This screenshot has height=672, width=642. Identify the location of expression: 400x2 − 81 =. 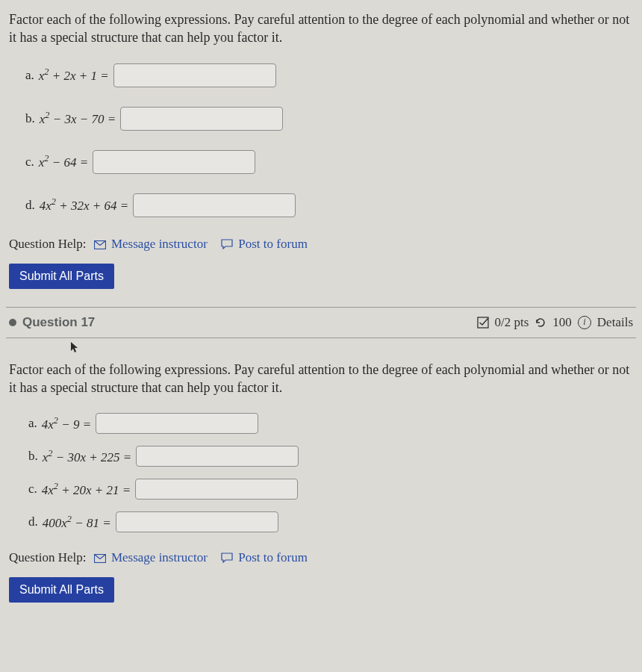
(77, 523).